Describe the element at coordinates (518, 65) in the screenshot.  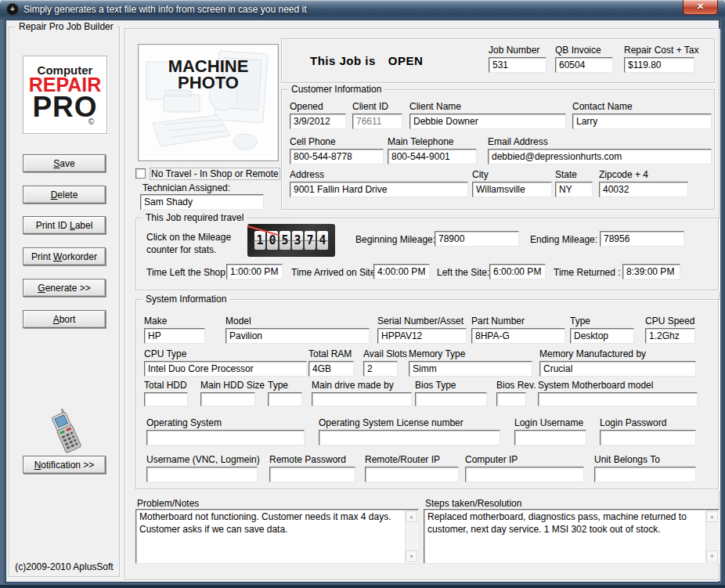
I see `job-number-input` at that location.